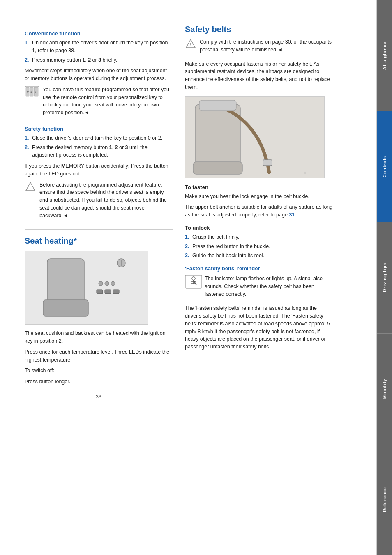 This screenshot has height=555, width=392. Describe the element at coordinates (259, 187) in the screenshot. I see `to-fasten-heading: To fasten` at that location.